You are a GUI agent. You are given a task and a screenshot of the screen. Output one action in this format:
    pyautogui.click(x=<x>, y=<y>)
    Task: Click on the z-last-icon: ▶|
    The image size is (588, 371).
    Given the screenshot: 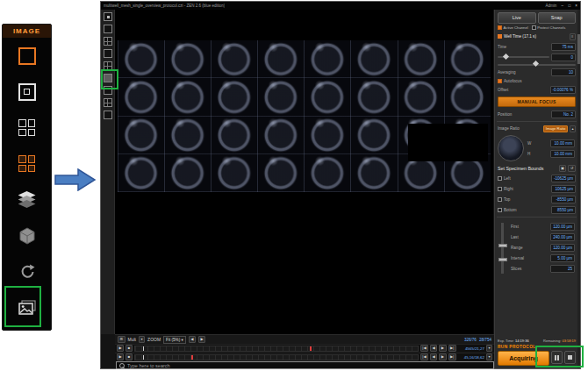 What is the action you would take?
    pyautogui.click(x=453, y=348)
    